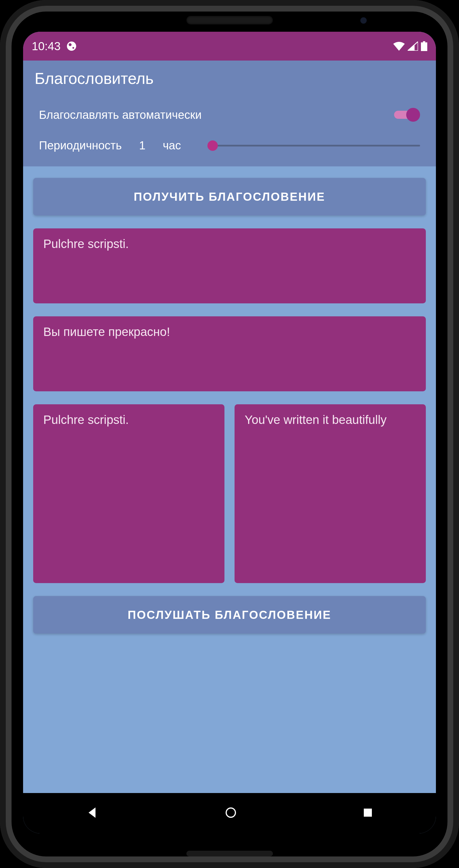 The height and width of the screenshot is (868, 459). Describe the element at coordinates (424, 46) in the screenshot. I see `battery-icon` at that location.